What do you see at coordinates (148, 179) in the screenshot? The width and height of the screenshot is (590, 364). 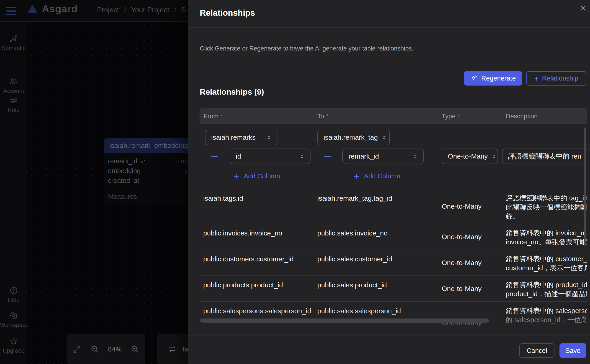 I see `table-card-body: remark_id nu embedding s created_at Meas…` at bounding box center [148, 179].